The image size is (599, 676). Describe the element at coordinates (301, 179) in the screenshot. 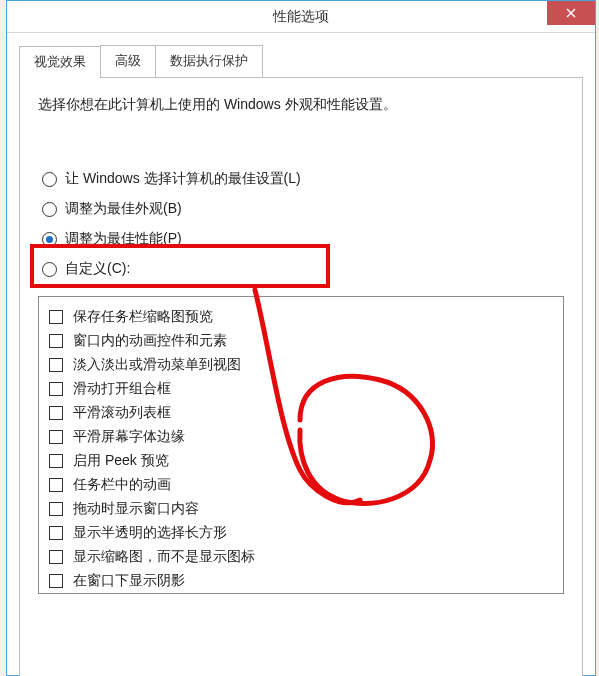

I see `radio-let-windows-choose: 让 Windows 选择计算机的最佳设置(L)` at that location.